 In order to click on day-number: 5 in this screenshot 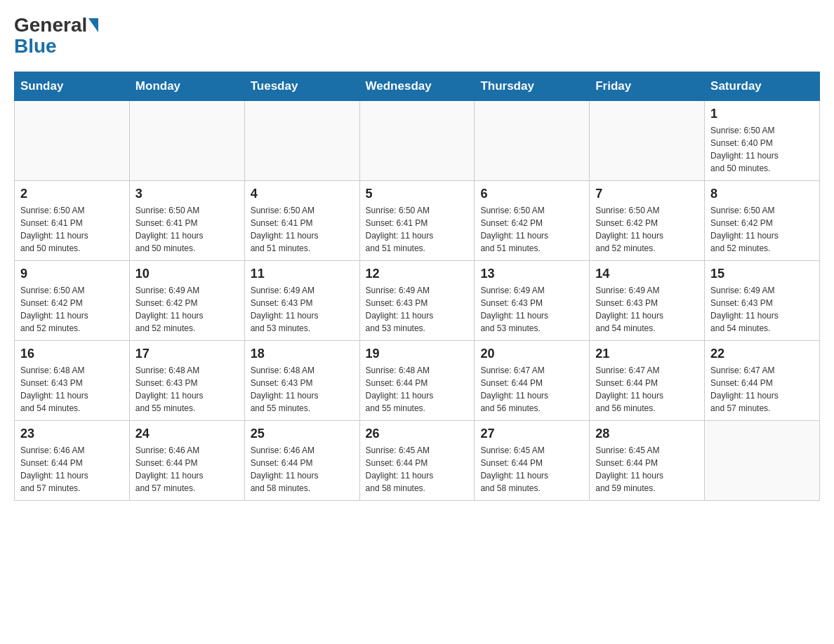, I will do `click(417, 194)`.